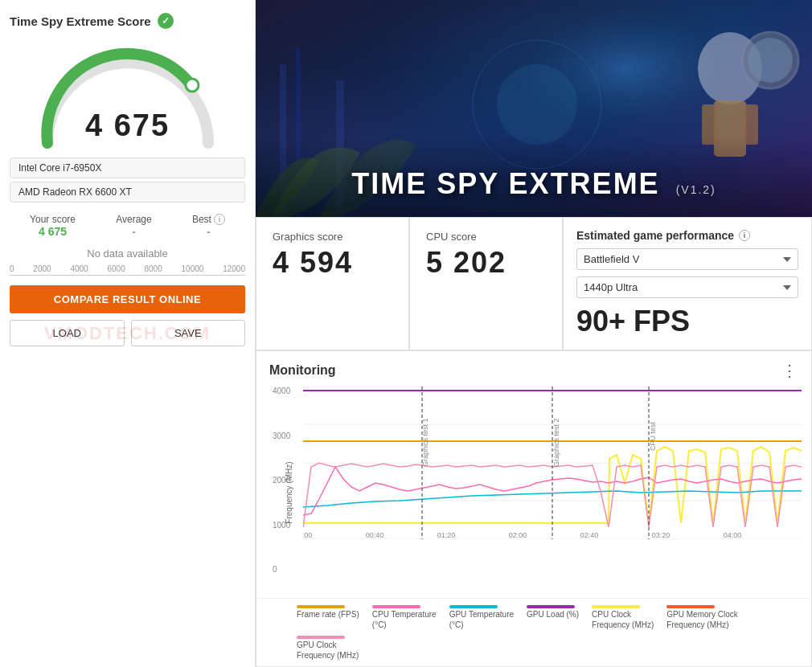 This screenshot has height=667, width=812. What do you see at coordinates (661, 535) in the screenshot?
I see `svg-text: 03:20` at bounding box center [661, 535].